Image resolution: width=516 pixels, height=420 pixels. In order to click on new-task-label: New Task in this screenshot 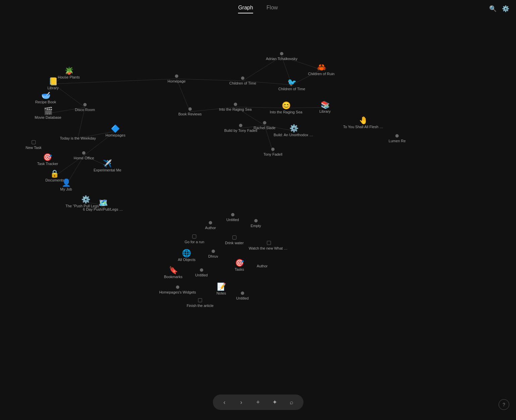, I will do `click(34, 148)`.